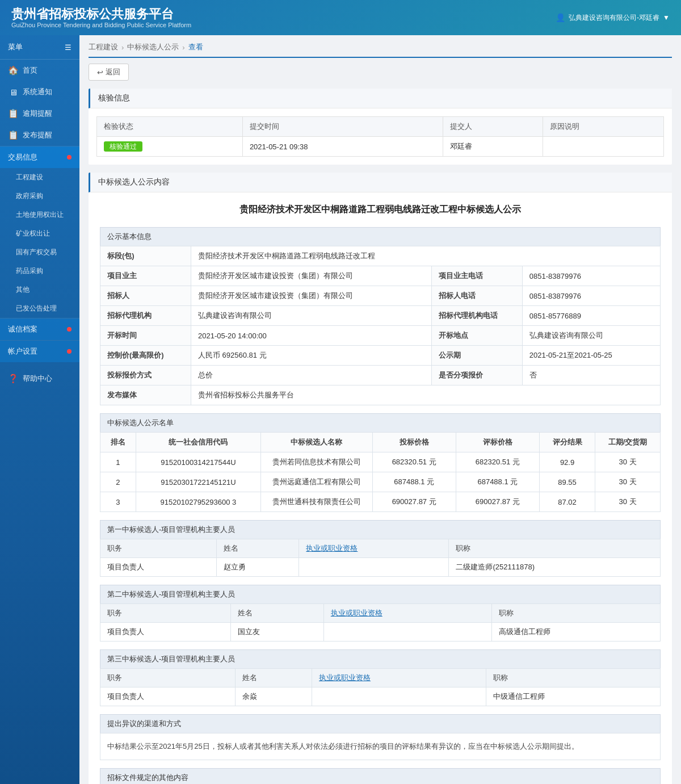 This screenshot has width=681, height=784. Describe the element at coordinates (13, 92) in the screenshot. I see `monitor-icon: 🖥` at that location.